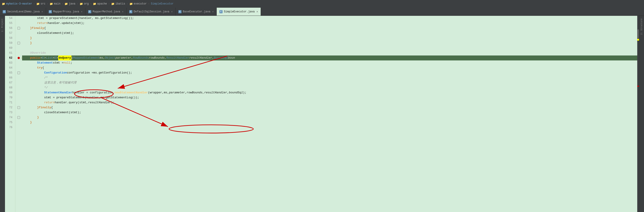 The width and height of the screenshot is (644, 212). I want to click on code-line-62: public < E > List < E > doQuery ( Mapped…, so click(330, 58).